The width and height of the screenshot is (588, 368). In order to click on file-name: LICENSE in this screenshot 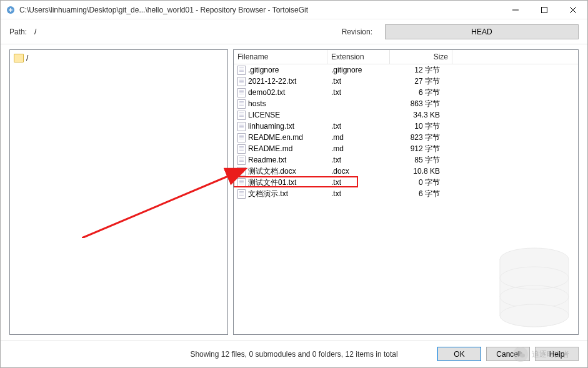, I will do `click(264, 115)`.